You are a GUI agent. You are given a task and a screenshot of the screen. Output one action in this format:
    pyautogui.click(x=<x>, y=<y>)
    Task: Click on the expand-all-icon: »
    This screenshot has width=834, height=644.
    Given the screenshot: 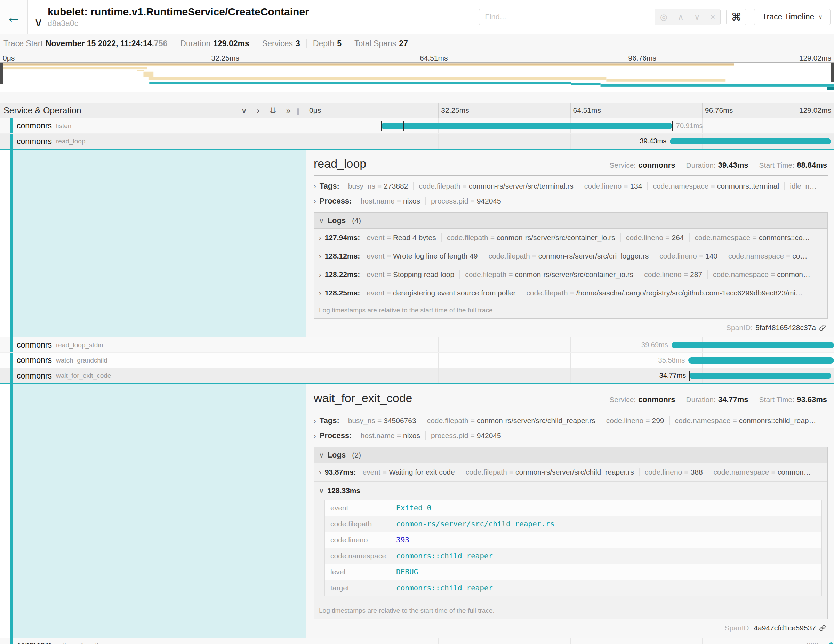 What is the action you would take?
    pyautogui.click(x=289, y=111)
    